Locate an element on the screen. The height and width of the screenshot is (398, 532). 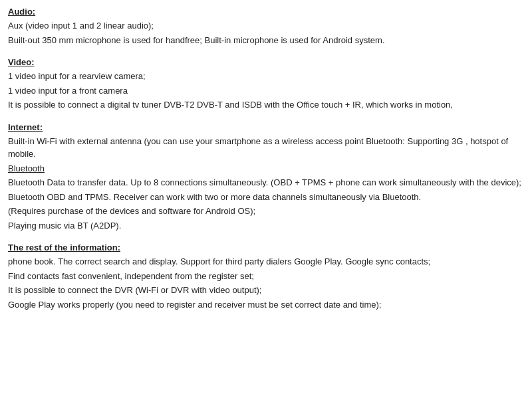
audio-content: Aux (video input 1 and 2 linear audio); … is located at coordinates (266, 33).